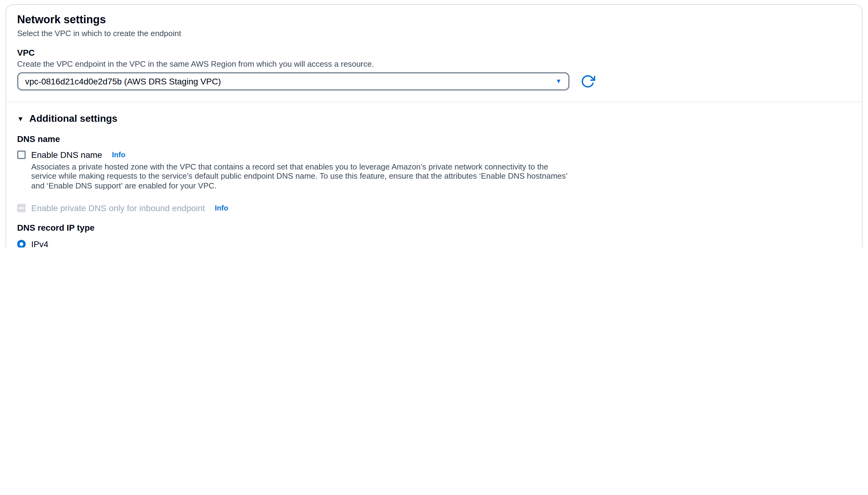 The height and width of the screenshot is (495, 868). I want to click on inbound-dns-info-link: Info, so click(222, 208).